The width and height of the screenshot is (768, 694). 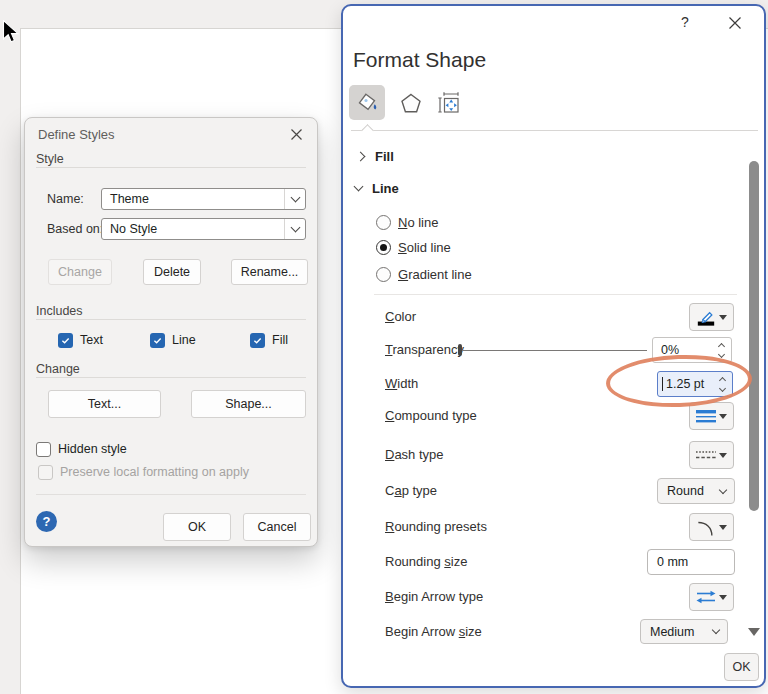 What do you see at coordinates (44, 450) in the screenshot?
I see `checkbox-unchecked-icon` at bounding box center [44, 450].